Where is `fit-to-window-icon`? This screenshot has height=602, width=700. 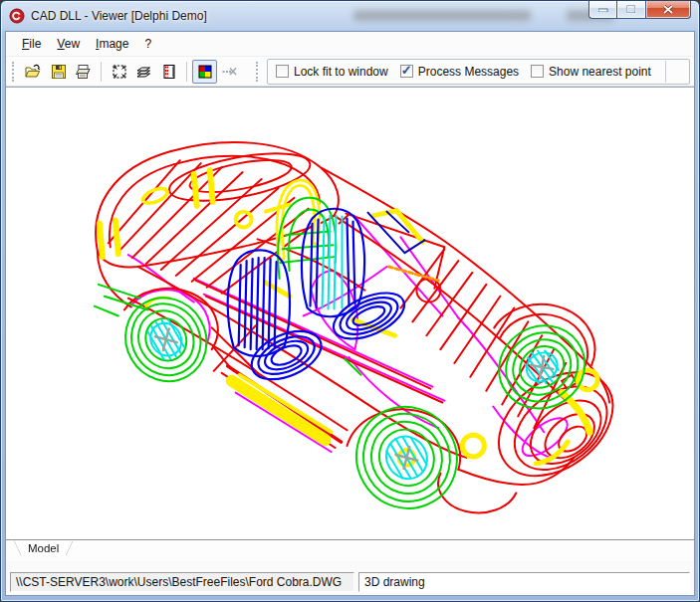 fit-to-window-icon is located at coordinates (119, 72).